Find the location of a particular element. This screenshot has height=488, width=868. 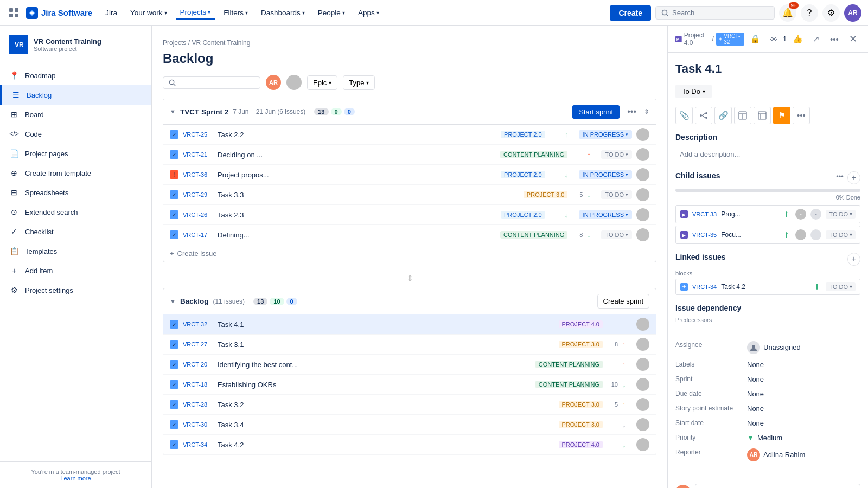

learn-more-link: Learn more is located at coordinates (75, 478).